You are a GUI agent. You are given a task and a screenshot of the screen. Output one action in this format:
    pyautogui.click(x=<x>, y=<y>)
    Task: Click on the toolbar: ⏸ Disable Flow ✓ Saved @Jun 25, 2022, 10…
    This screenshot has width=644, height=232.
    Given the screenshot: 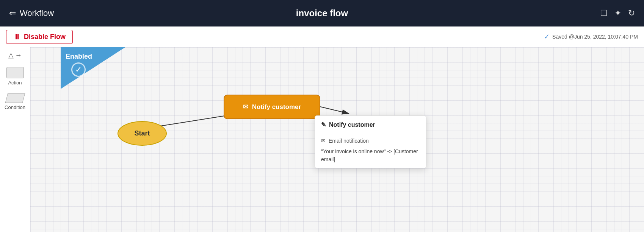 What is the action you would take?
    pyautogui.click(x=322, y=37)
    